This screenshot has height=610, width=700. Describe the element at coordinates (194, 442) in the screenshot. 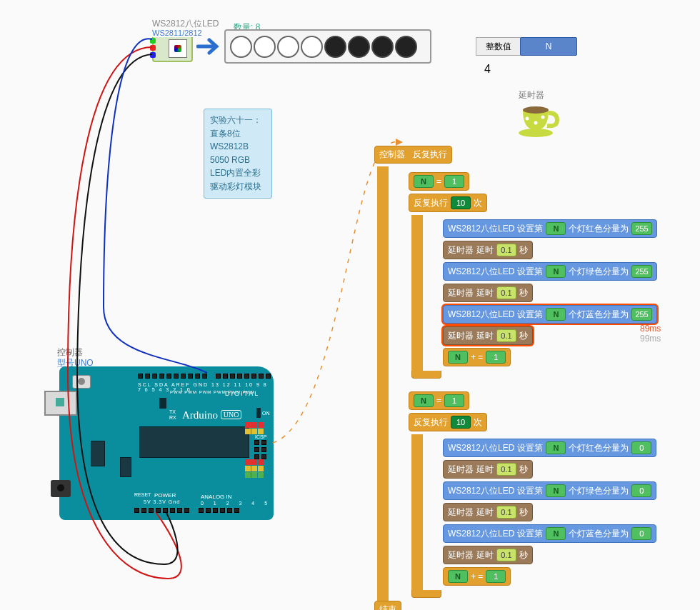

I see `mcu-chip` at that location.